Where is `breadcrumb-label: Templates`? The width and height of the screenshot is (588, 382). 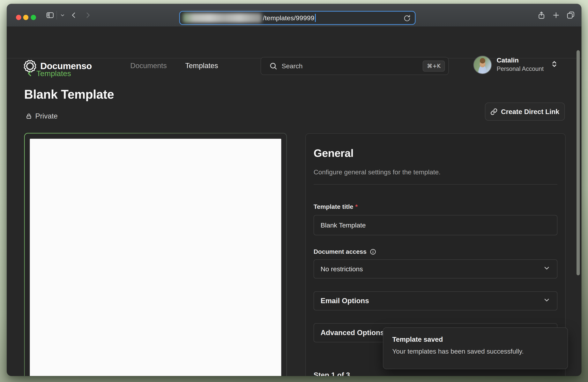
breadcrumb-label: Templates is located at coordinates (54, 74).